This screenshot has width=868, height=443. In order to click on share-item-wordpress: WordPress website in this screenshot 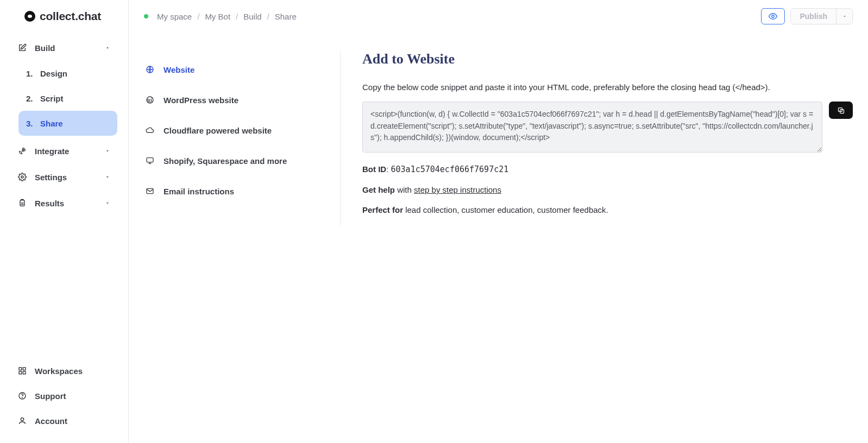, I will do `click(242, 100)`.